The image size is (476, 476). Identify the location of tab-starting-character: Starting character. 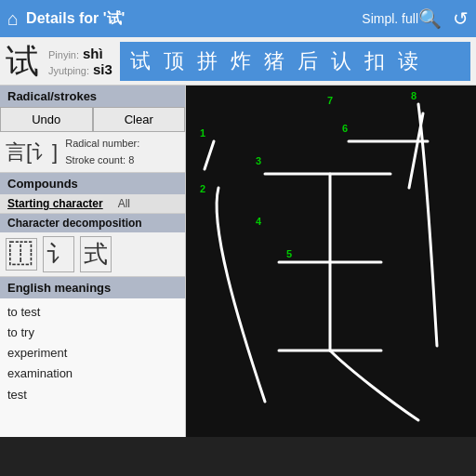
(56, 204).